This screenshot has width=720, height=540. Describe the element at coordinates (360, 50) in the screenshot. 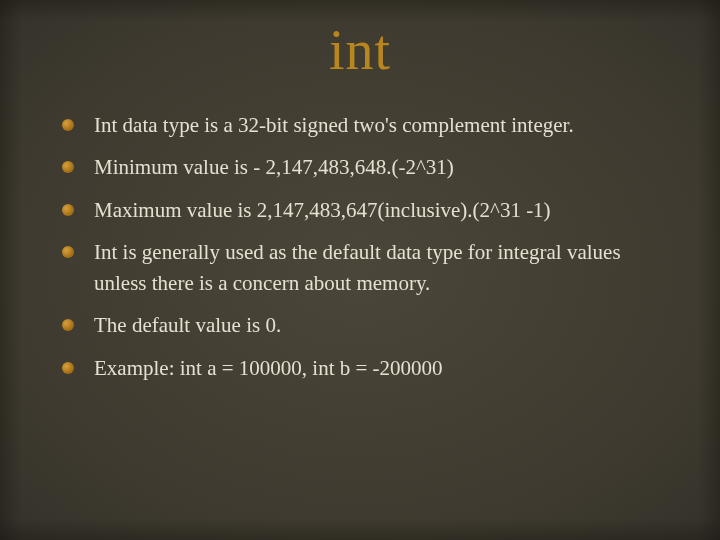

I see `slide-title: int` at that location.